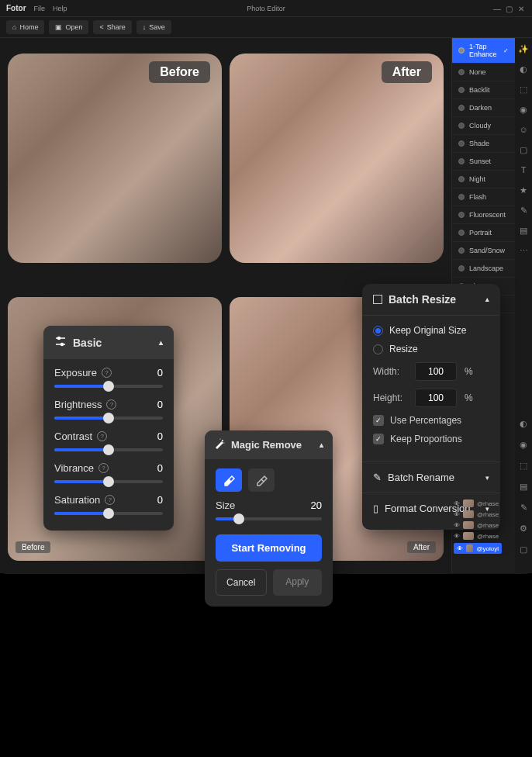 The width and height of the screenshot is (532, 757). I want to click on tool-icon-3: ⬚, so click(523, 465).